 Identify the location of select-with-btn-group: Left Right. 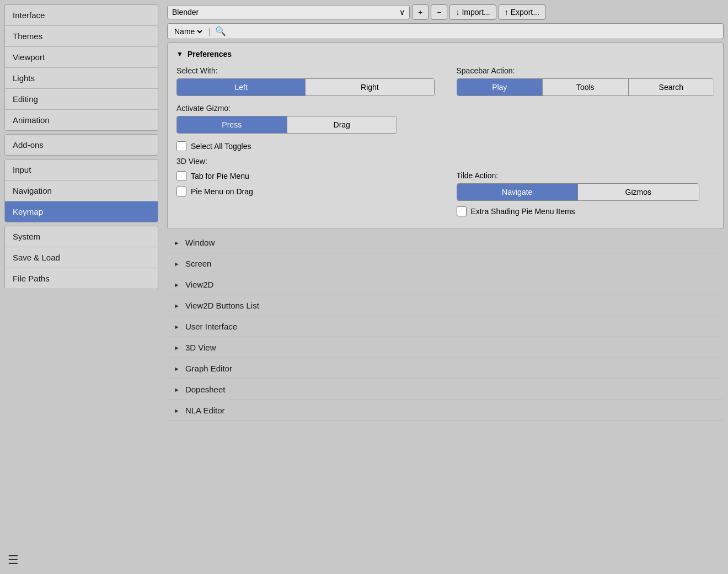
(306, 87).